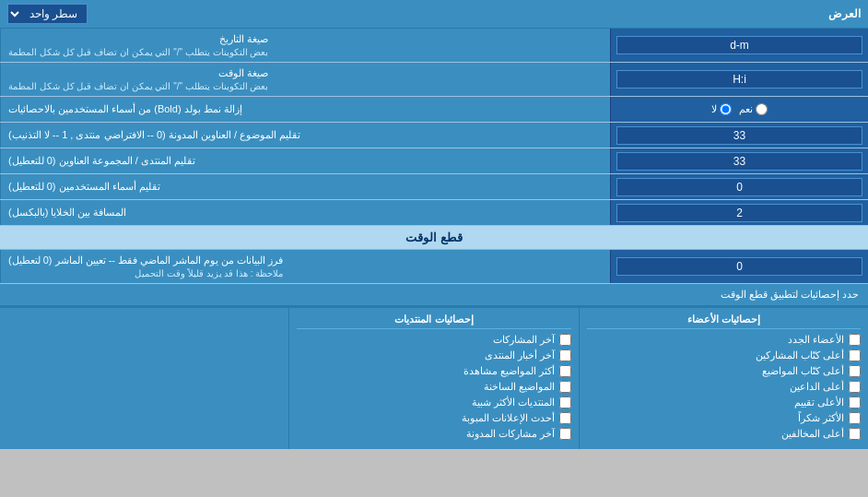 The height and width of the screenshot is (497, 868). I want to click on cutoff-label: فرز البيانات من يوم الماشر الماضي فقط --…, so click(305, 266).